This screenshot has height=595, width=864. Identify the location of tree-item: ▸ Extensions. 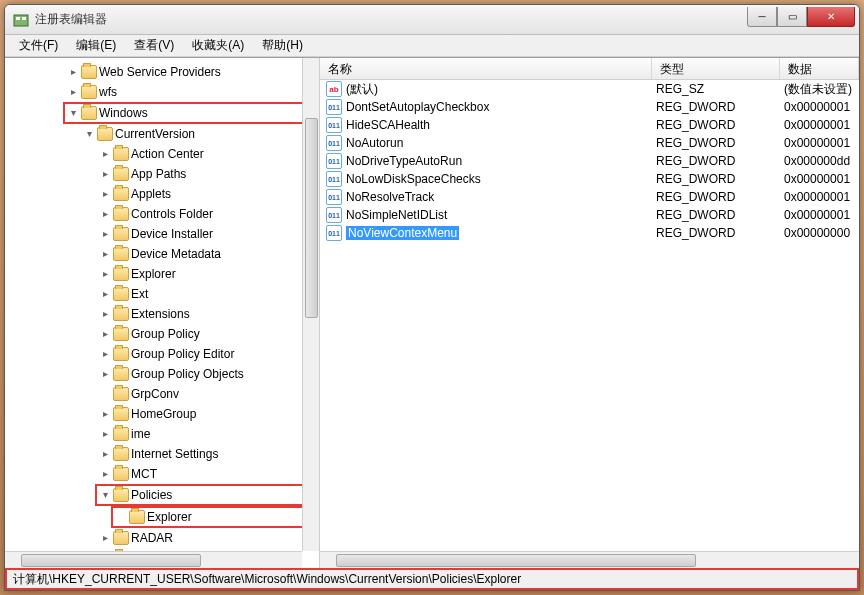
(208, 314).